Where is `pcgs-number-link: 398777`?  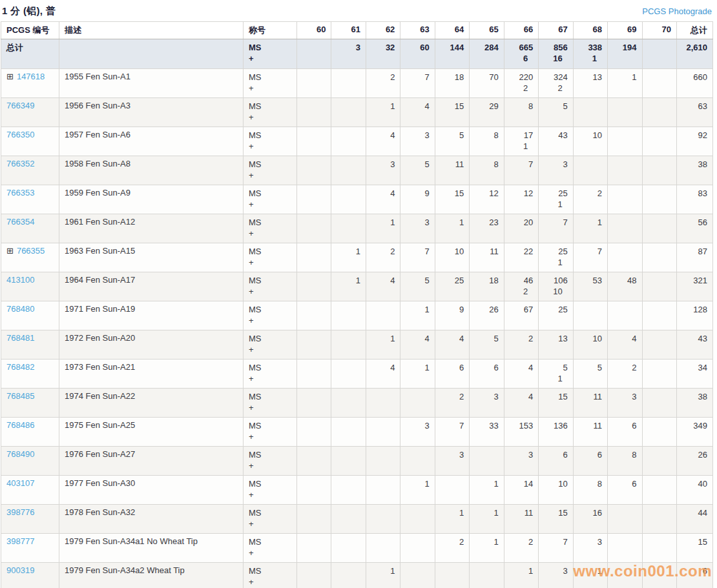 pcgs-number-link: 398777 is located at coordinates (21, 541).